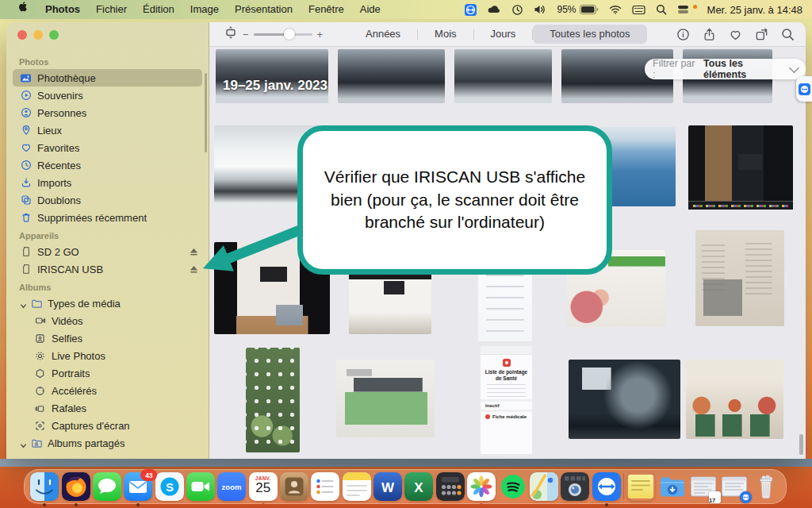 Image resolution: width=812 pixels, height=508 pixels. What do you see at coordinates (107, 487) in the screenshot?
I see `dock-messages` at bounding box center [107, 487].